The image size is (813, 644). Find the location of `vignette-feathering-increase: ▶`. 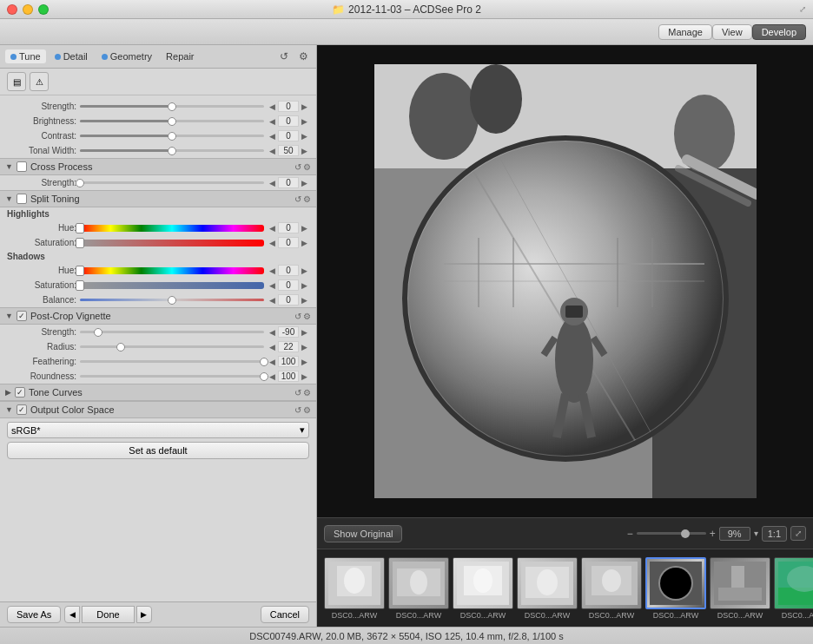

vignette-feathering-increase: ▶ is located at coordinates (304, 362).